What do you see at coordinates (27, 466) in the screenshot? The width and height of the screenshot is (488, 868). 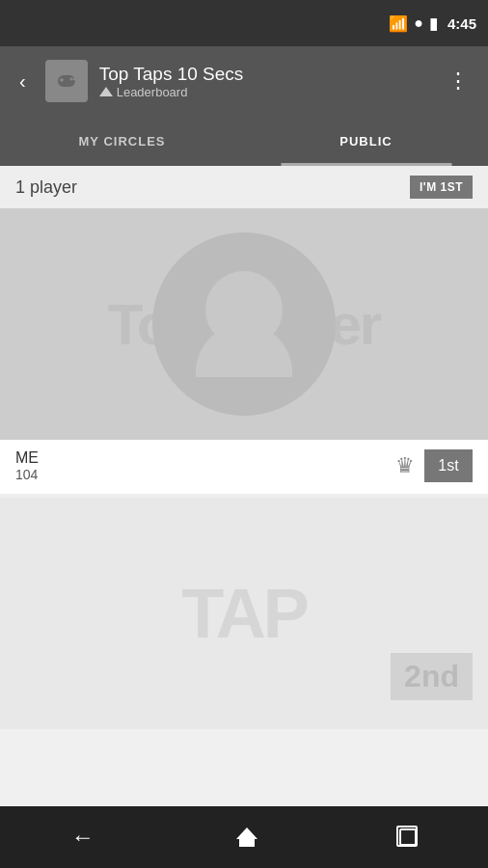 I see `score-info: ME 104` at bounding box center [27, 466].